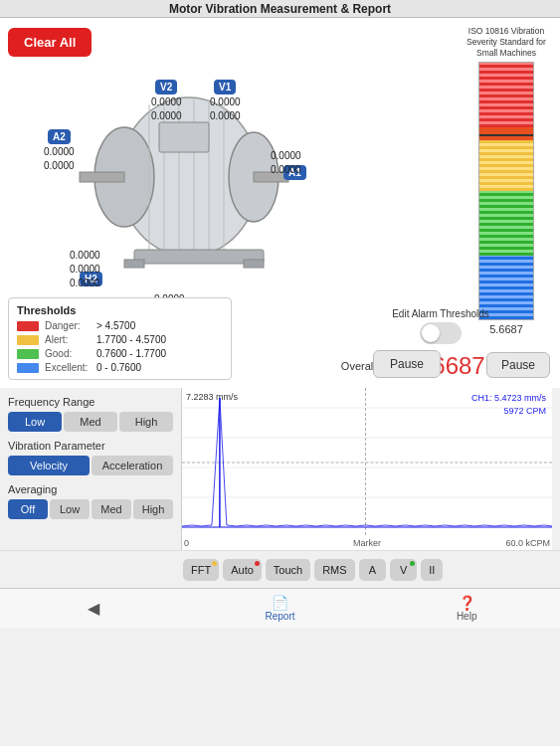 The image size is (560, 746). I want to click on bottom-button-row: FFT Auto Touch RMS A V II, so click(280, 569).